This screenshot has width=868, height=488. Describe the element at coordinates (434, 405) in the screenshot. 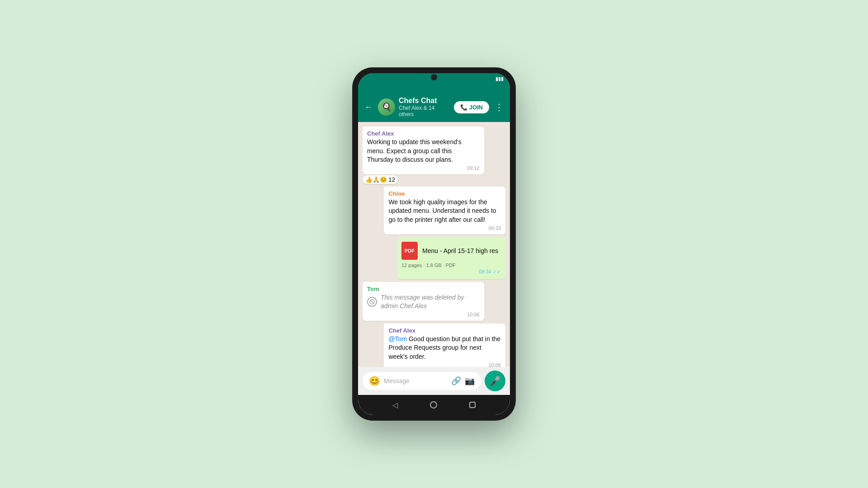

I see `nav-bar: ◁` at that location.